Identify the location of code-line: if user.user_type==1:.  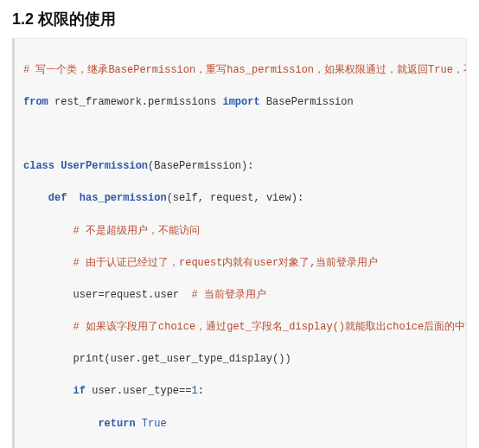
(240, 391).